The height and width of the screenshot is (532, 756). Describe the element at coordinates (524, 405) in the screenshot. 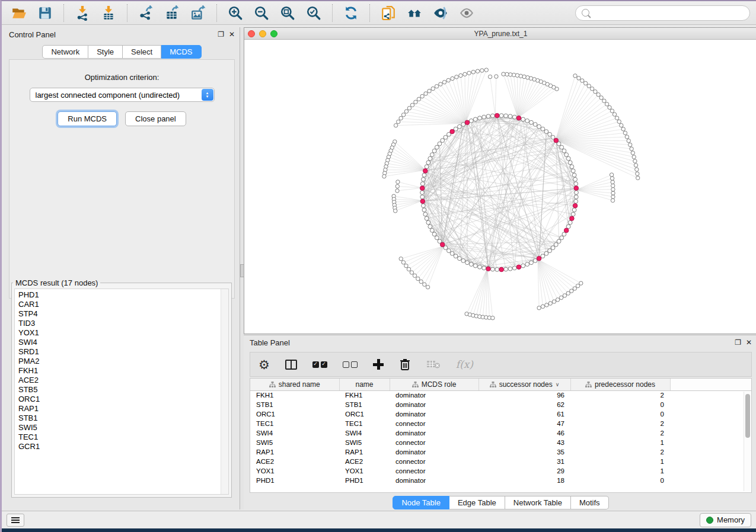

I see `table-cell: 62` at that location.